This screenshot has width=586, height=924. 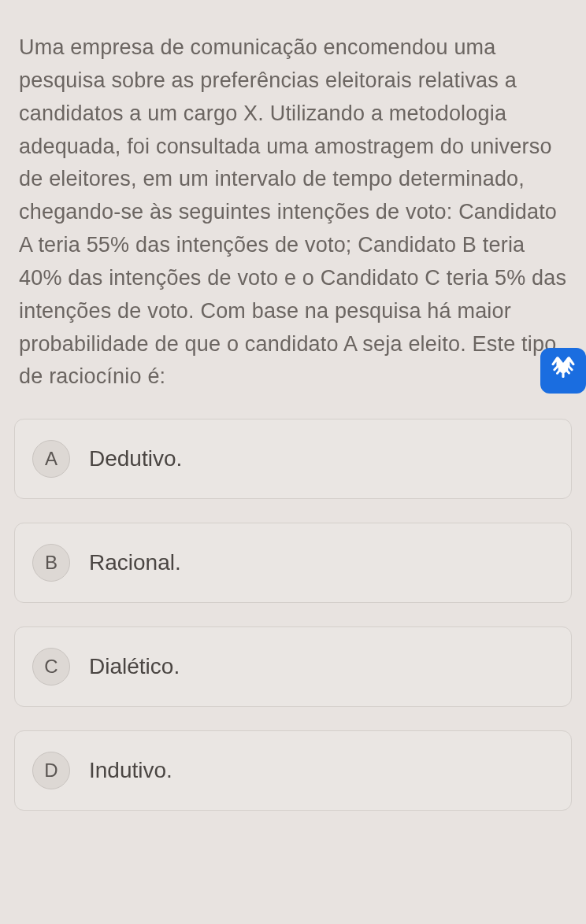 What do you see at coordinates (563, 371) in the screenshot?
I see `accessibility-button` at bounding box center [563, 371].